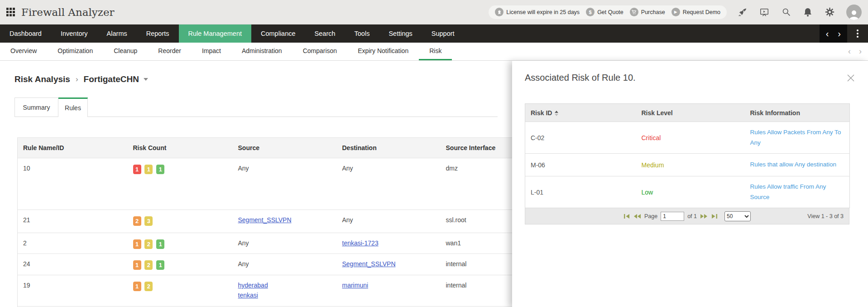 This screenshot has width=868, height=307. Describe the element at coordinates (36, 107) in the screenshot. I see `tab-summary: Summary` at that location.